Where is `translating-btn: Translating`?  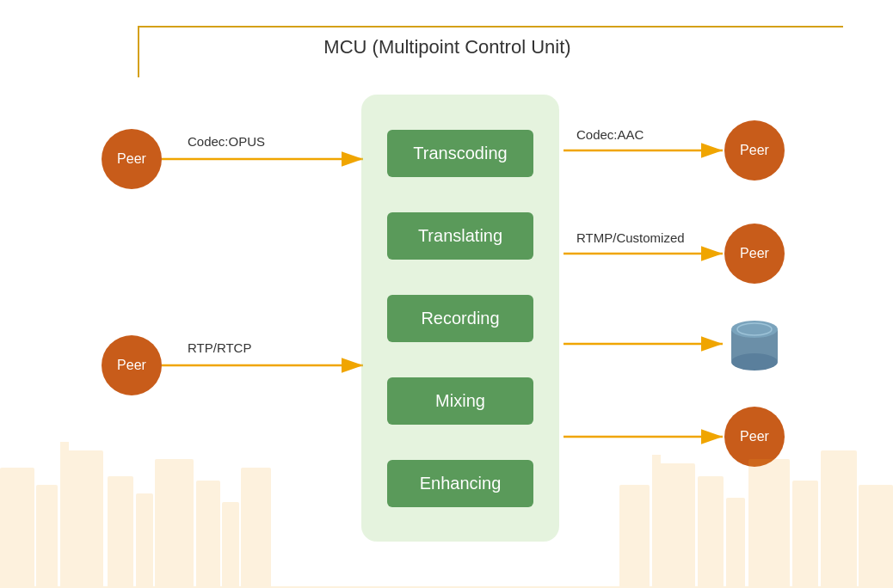
translating-btn: Translating is located at coordinates (460, 236).